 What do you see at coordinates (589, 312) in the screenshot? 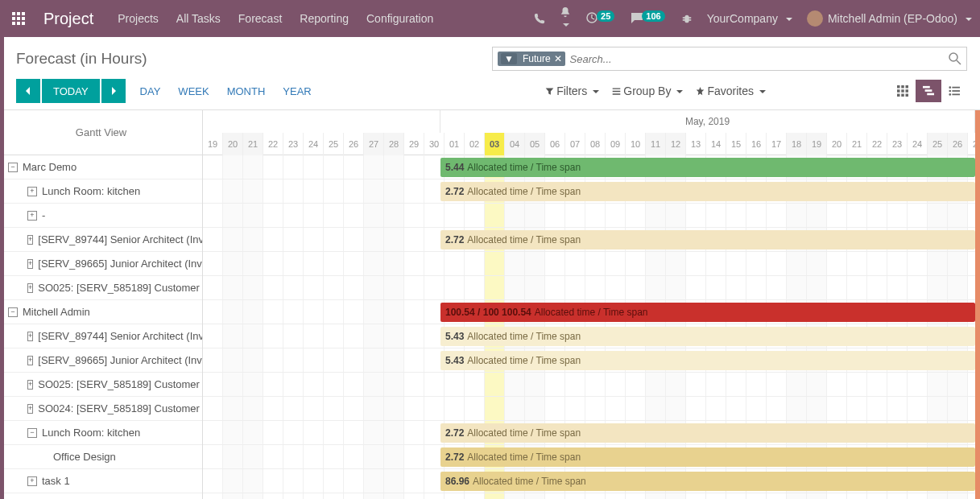
I see `grid-row: 100.54 / 100 100.54Allocated time / Time…` at bounding box center [589, 312].